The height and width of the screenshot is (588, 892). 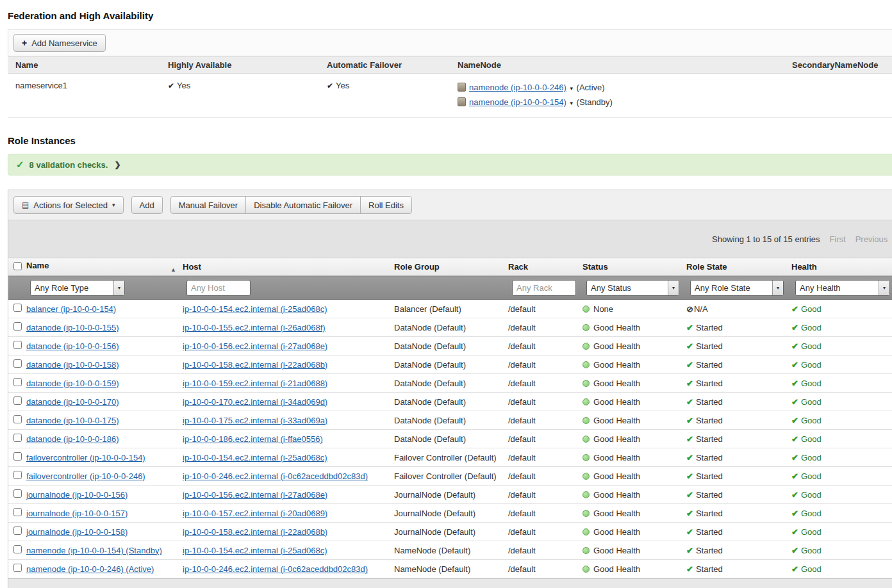 What do you see at coordinates (545, 267) in the screenshot?
I see `column-header-rack: Rack` at bounding box center [545, 267].